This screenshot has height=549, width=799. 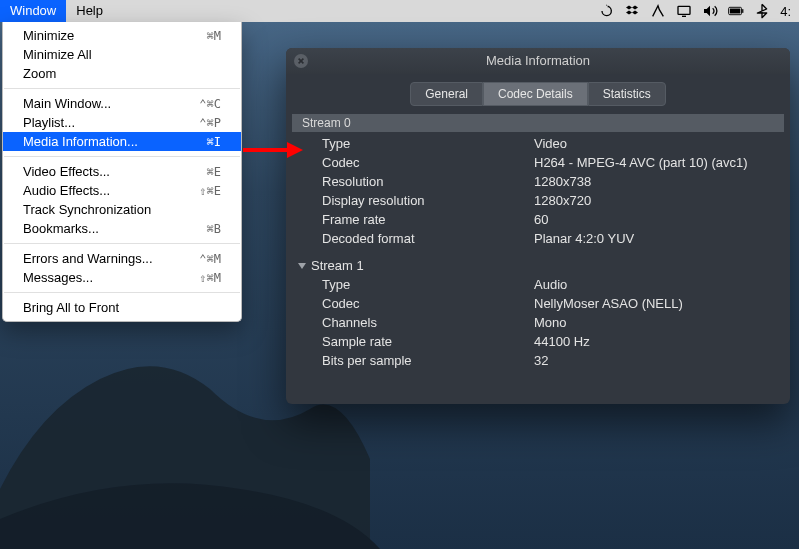 What do you see at coordinates (122, 74) in the screenshot?
I see `menu-item-label: Zoom` at bounding box center [122, 74].